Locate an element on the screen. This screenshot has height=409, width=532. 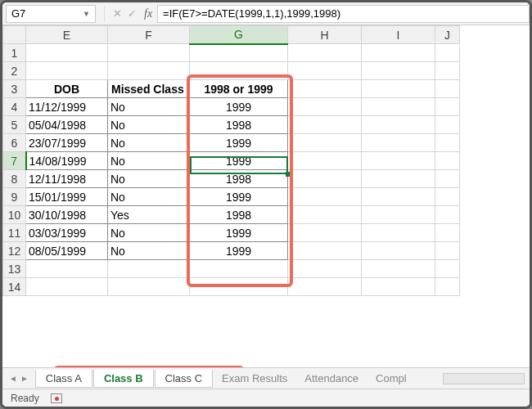
tab-compl: Compl is located at coordinates (391, 378).